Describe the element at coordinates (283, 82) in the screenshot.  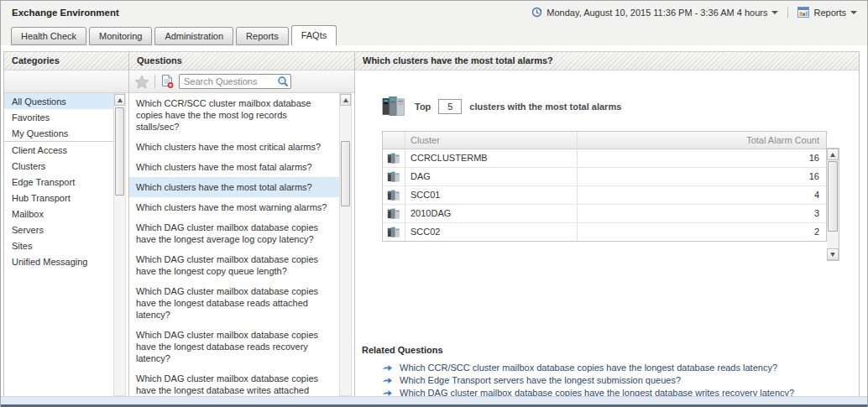
I see `search-icon` at that location.